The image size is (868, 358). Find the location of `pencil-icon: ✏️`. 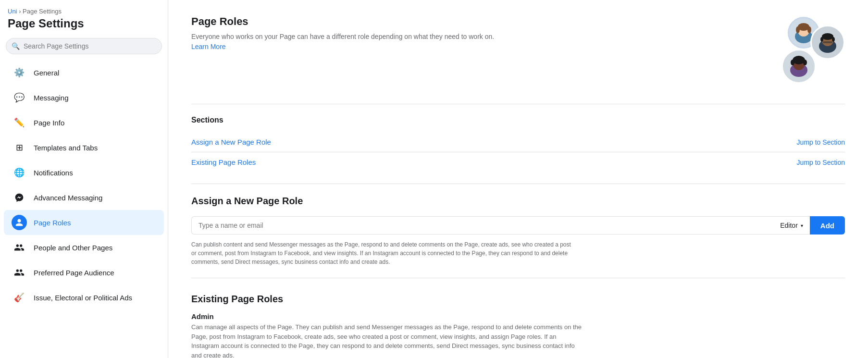

pencil-icon: ✏️ is located at coordinates (19, 123).